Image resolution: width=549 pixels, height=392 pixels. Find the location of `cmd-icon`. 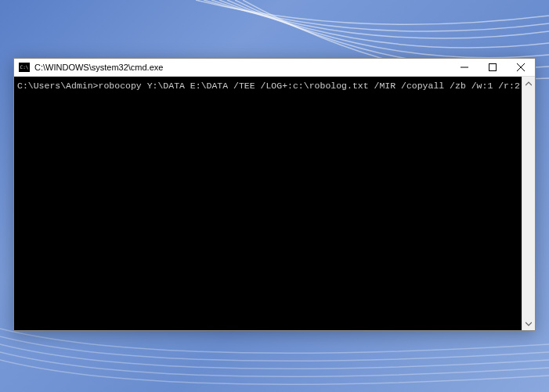

cmd-icon is located at coordinates (24, 67).